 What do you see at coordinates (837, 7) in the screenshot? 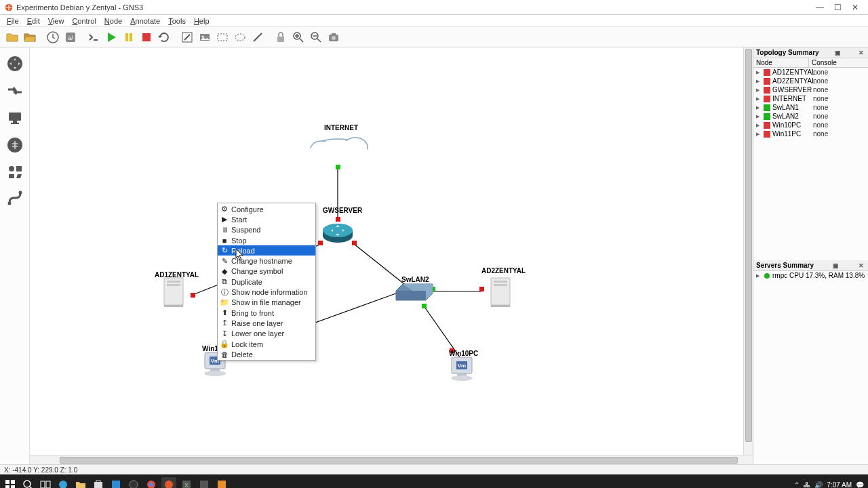
I see `maximize-button: ☐` at bounding box center [837, 7].